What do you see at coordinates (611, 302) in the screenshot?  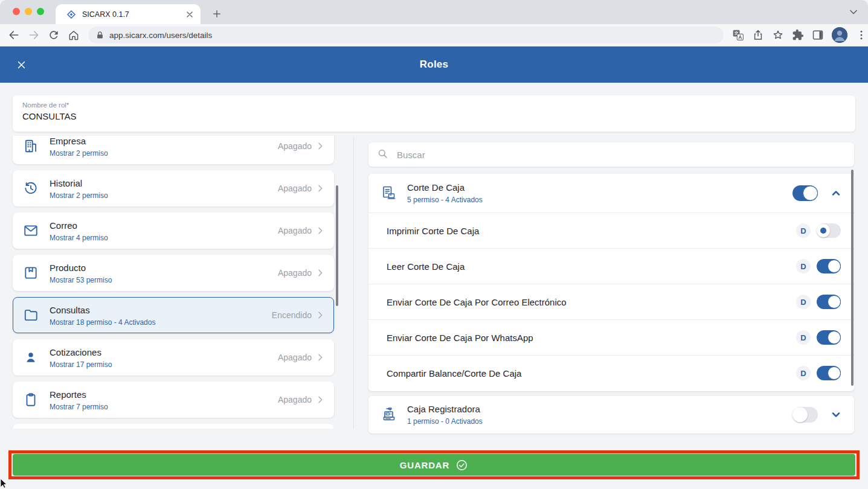 I see `permission-row: Enviar Corte De Caja Por Correo Electrón…` at bounding box center [611, 302].